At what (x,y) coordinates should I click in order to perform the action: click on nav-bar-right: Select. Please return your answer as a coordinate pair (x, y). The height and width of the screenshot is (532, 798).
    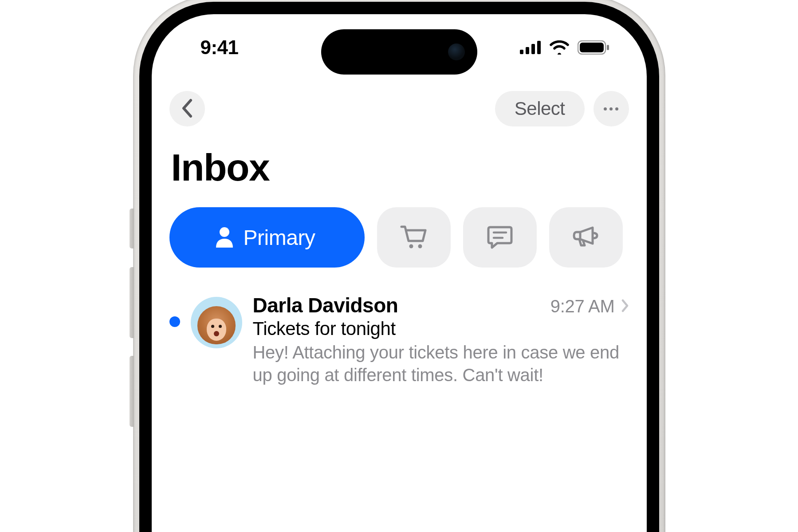
    Looking at the image, I should click on (562, 109).